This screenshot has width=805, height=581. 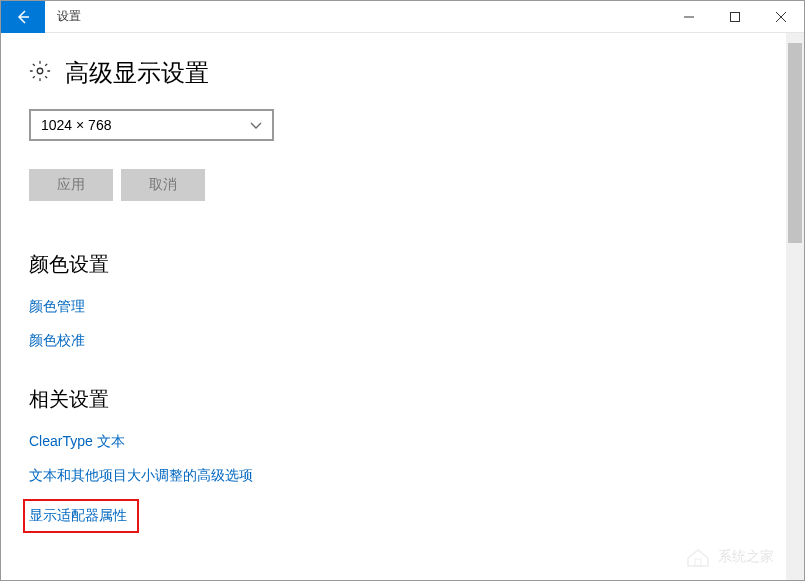 I want to click on gear-icon, so click(x=40, y=73).